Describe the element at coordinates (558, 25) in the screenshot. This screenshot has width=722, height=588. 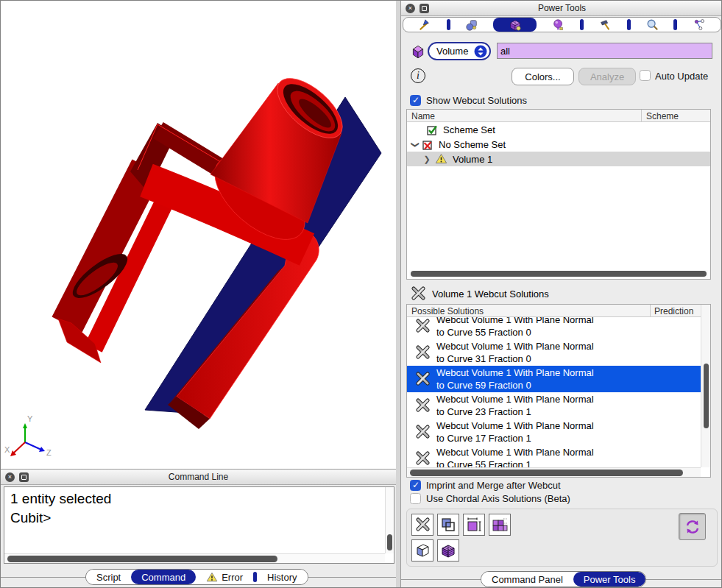
I see `tab-fea-tools` at that location.